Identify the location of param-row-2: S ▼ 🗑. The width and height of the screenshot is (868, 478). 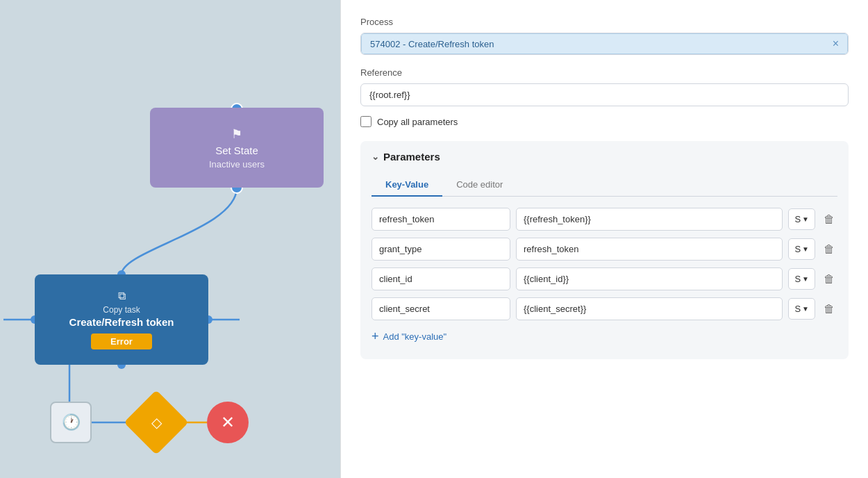
(604, 279).